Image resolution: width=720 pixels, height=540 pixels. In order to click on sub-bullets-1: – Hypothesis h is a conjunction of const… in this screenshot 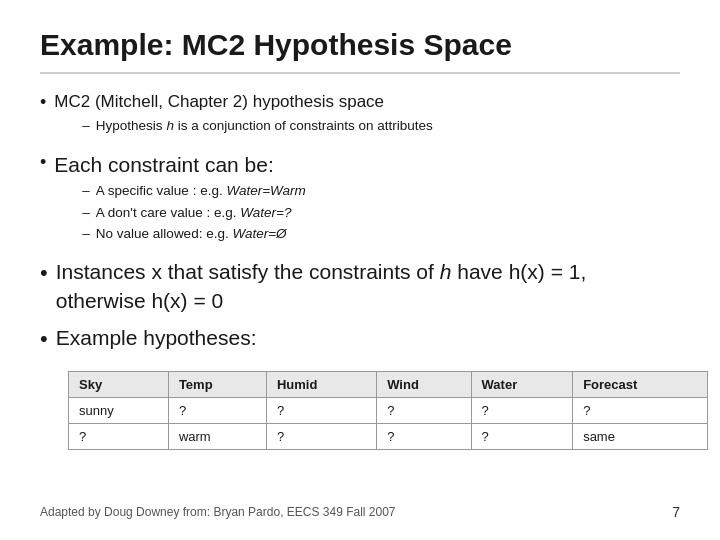, I will do `click(257, 126)`.